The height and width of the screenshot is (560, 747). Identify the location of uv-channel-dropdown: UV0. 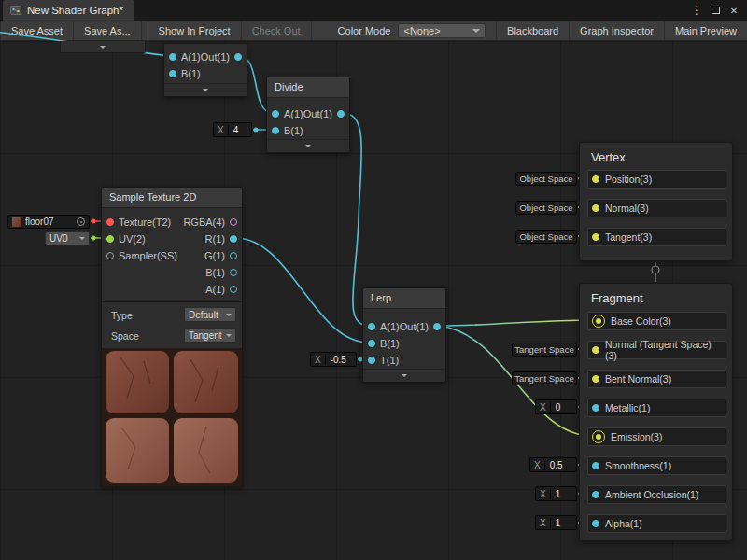
(67, 239).